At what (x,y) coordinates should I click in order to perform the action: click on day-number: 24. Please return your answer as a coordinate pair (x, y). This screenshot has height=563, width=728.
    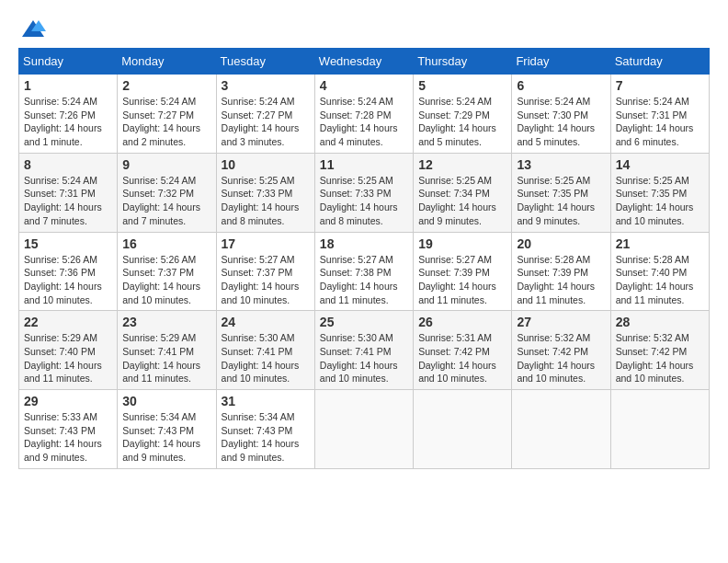
    Looking at the image, I should click on (266, 322).